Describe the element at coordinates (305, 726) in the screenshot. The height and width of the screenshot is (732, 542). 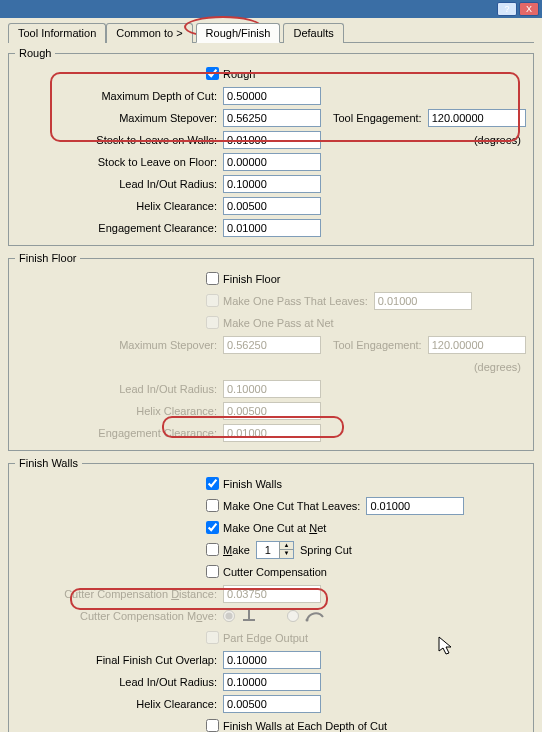
I see `fw-each-depth-label: Finish Walls at Each Depth of Cut` at that location.